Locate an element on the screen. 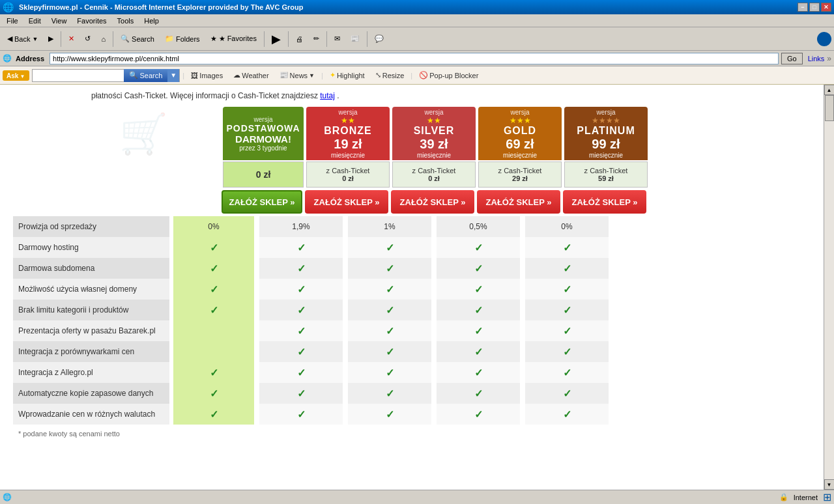  cash-feature-spacer is located at coordinates (143, 175).